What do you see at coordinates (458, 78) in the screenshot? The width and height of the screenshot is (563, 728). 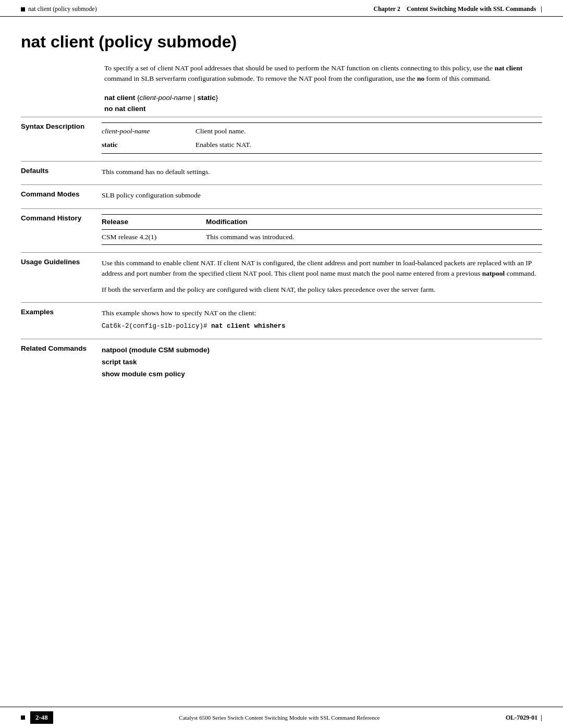 I see `intro-text3: form of this command.` at bounding box center [458, 78].